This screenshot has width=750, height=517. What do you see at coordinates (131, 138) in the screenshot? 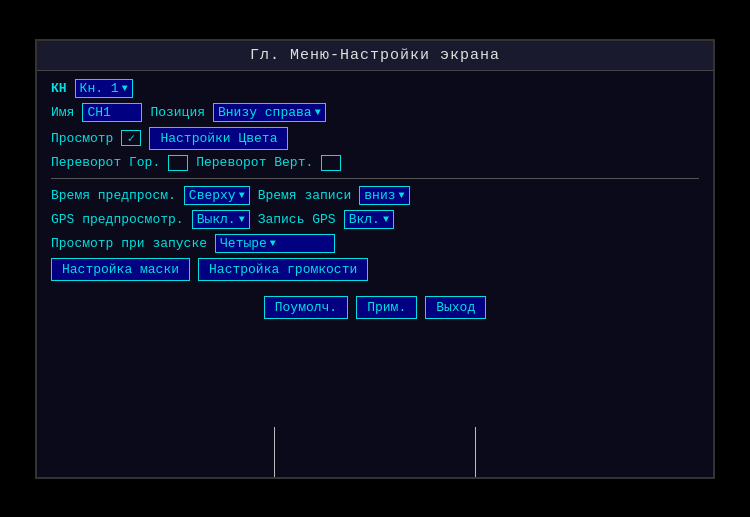
I see `preview-checkbox: ✓` at bounding box center [131, 138].